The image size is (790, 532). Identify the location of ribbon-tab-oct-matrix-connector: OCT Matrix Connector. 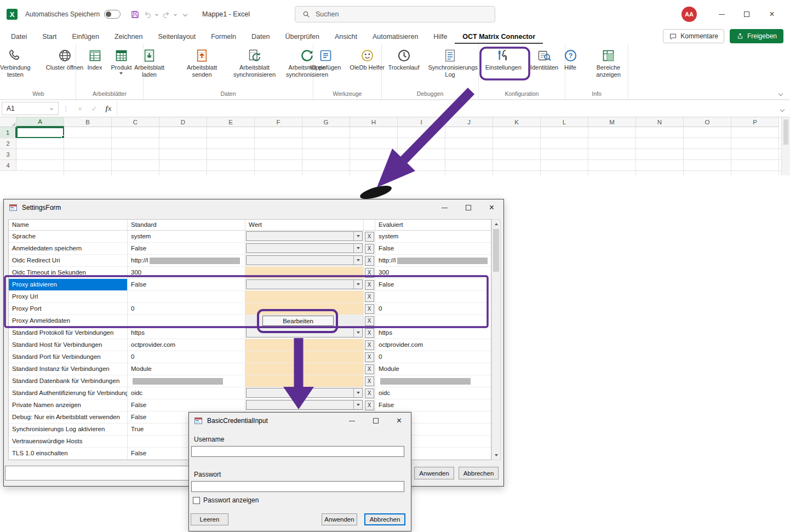
(499, 37).